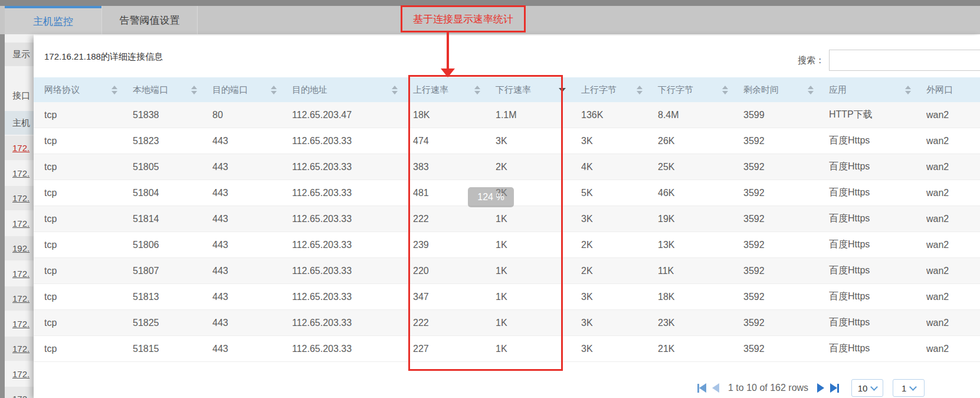 The width and height of the screenshot is (980, 398). Describe the element at coordinates (172, 167) in the screenshot. I see `cell: 51805` at that location.